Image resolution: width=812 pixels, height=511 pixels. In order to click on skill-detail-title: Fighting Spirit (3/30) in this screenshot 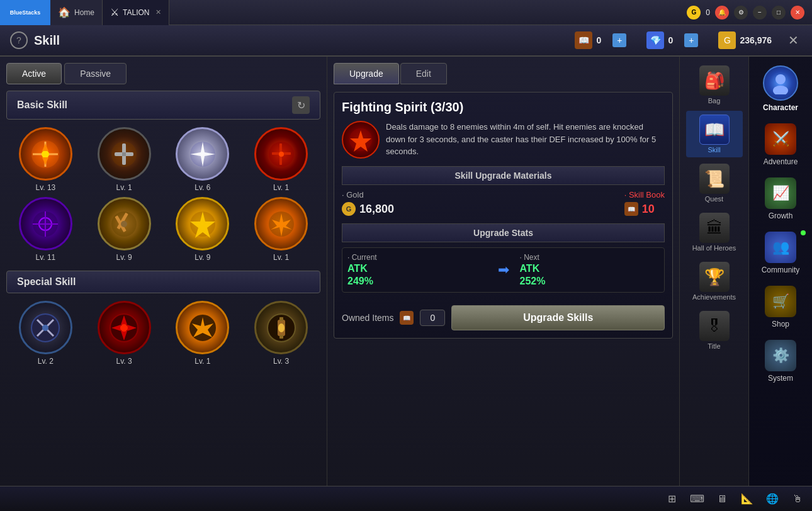, I will do `click(504, 107)`.